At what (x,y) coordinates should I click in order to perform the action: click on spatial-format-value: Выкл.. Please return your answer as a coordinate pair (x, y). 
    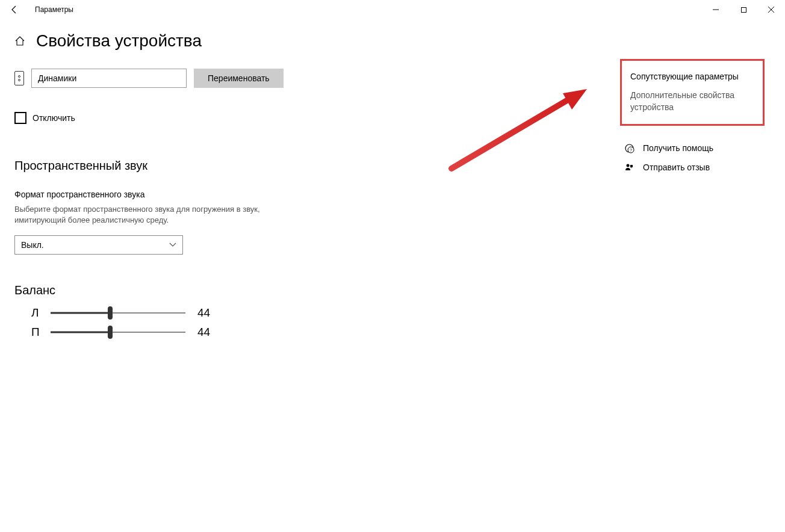
    Looking at the image, I should click on (33, 245).